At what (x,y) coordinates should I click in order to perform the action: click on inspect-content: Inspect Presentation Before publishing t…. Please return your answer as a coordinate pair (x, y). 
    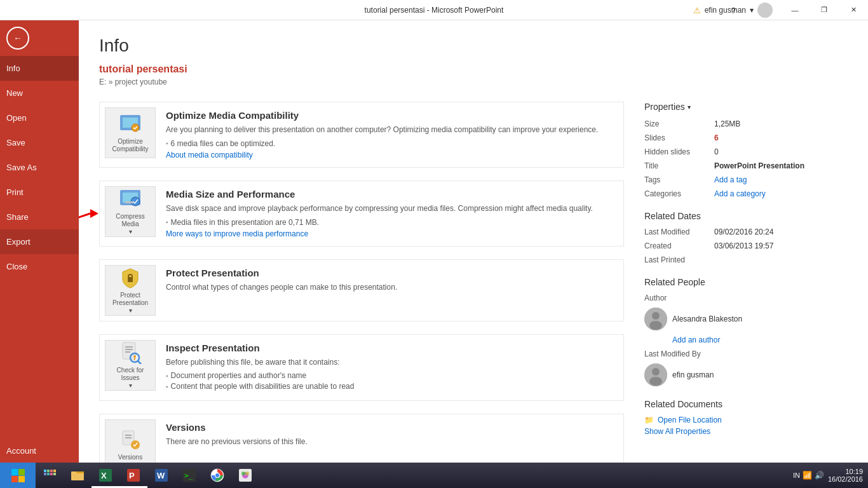
    Looking at the image, I should click on (392, 368).